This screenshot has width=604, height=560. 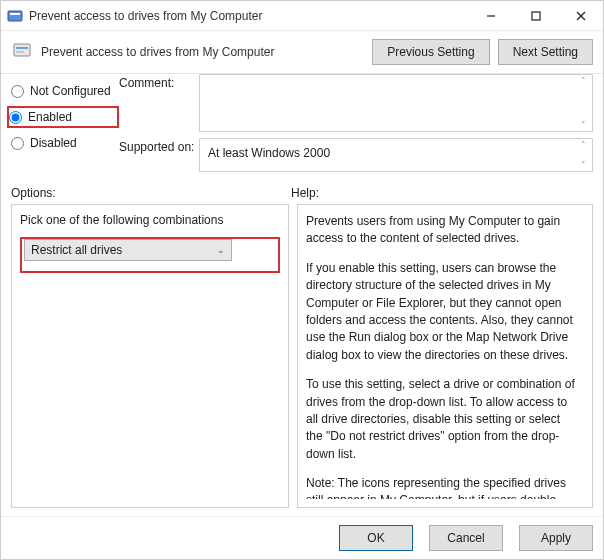 What do you see at coordinates (65, 123) in the screenshot?
I see `state-radio-group: Not Configured Enabled Disabled` at bounding box center [65, 123].